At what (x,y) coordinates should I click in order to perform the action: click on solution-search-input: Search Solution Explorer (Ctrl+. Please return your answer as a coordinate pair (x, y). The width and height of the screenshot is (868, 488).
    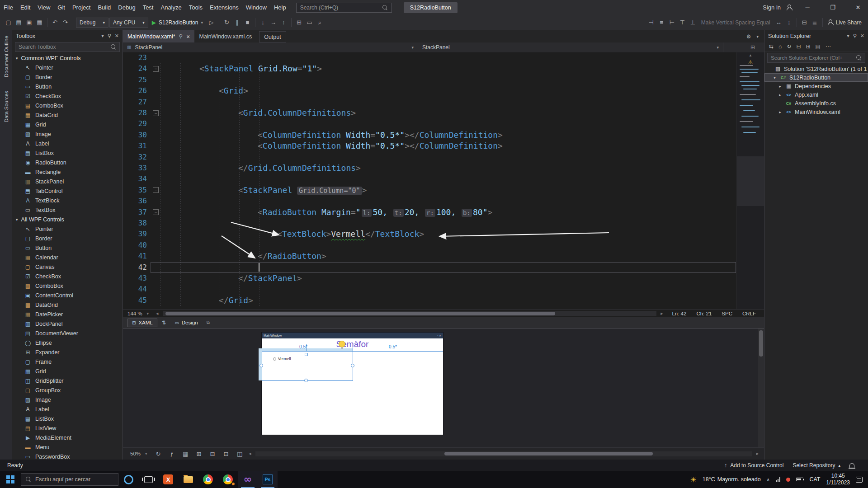
    Looking at the image, I should click on (816, 58).